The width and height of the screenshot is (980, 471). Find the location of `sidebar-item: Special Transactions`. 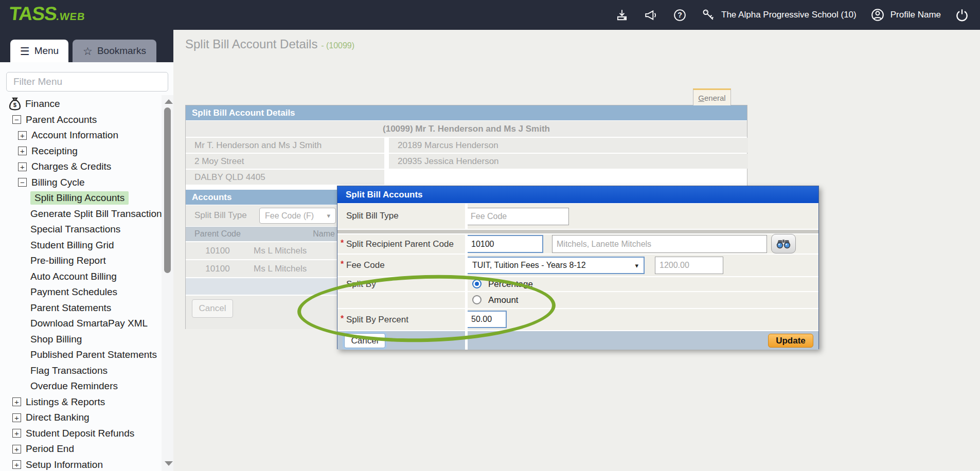

sidebar-item: Special Transactions is located at coordinates (82, 229).